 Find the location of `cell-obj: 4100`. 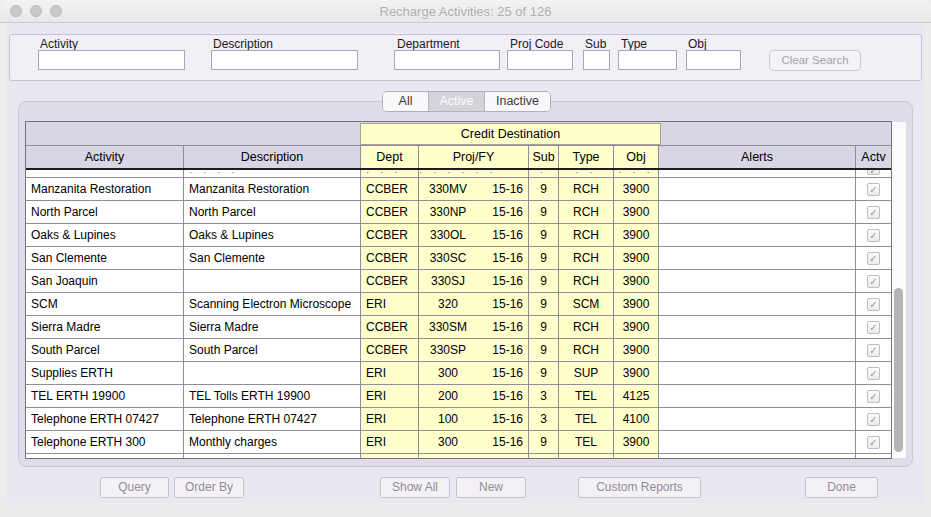

cell-obj: 4100 is located at coordinates (636, 419).